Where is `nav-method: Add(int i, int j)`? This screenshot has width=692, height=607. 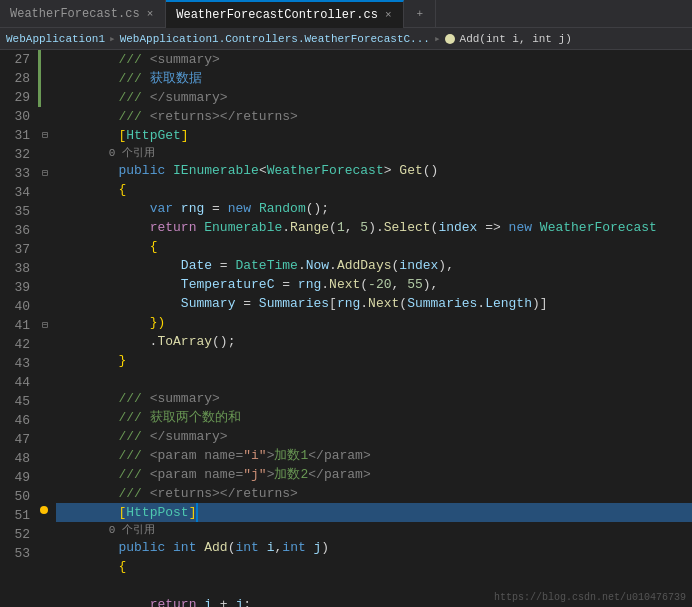
nav-method: Add(int i, int j) is located at coordinates (516, 39).